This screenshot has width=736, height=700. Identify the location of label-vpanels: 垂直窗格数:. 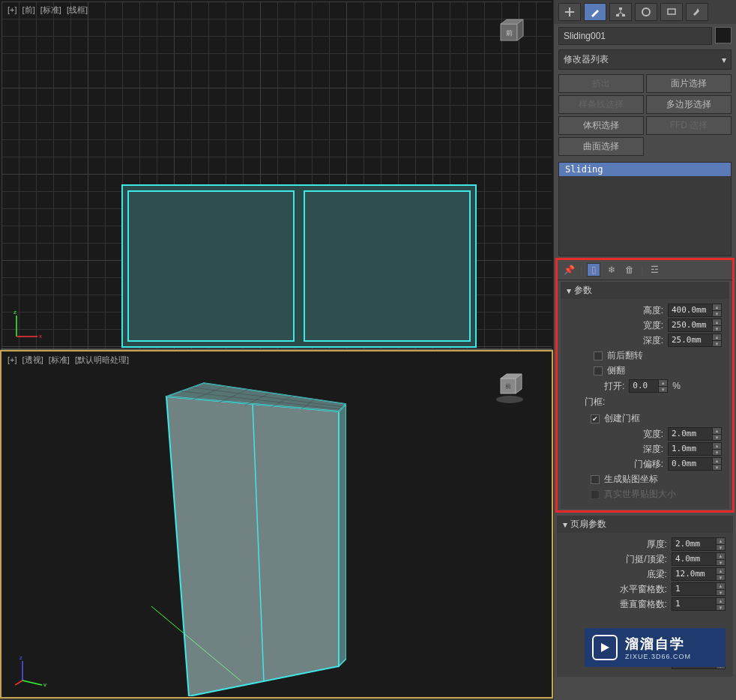
(643, 604).